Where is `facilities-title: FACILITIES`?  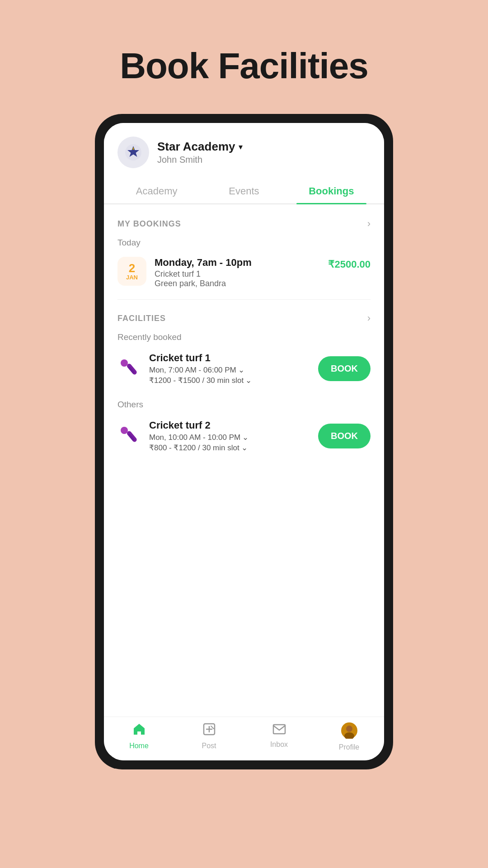
facilities-title: FACILITIES is located at coordinates (142, 318).